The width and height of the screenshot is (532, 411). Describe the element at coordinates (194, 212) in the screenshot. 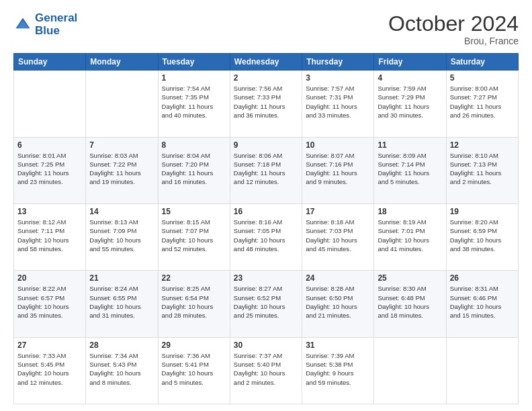

I see `day-number: 15` at that location.